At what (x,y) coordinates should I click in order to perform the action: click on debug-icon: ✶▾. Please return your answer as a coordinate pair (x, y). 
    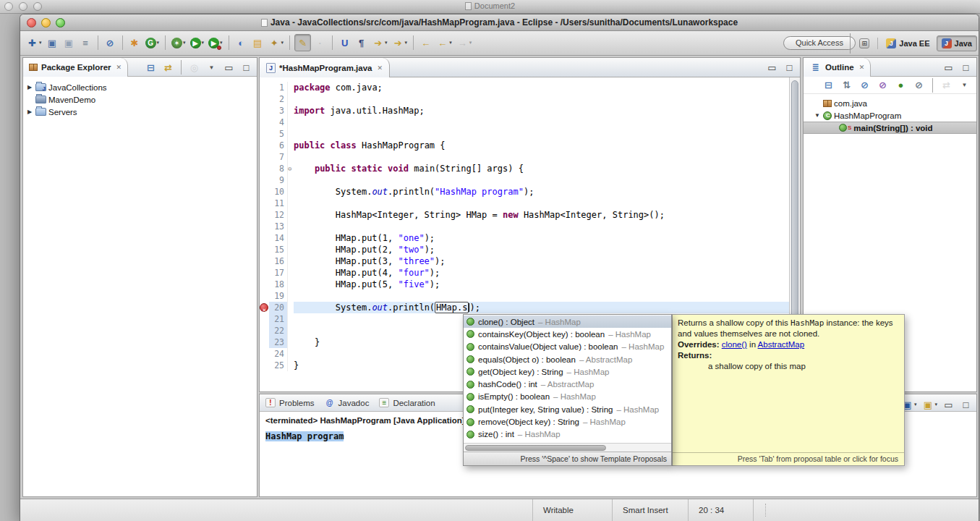
    Looking at the image, I should click on (179, 43).